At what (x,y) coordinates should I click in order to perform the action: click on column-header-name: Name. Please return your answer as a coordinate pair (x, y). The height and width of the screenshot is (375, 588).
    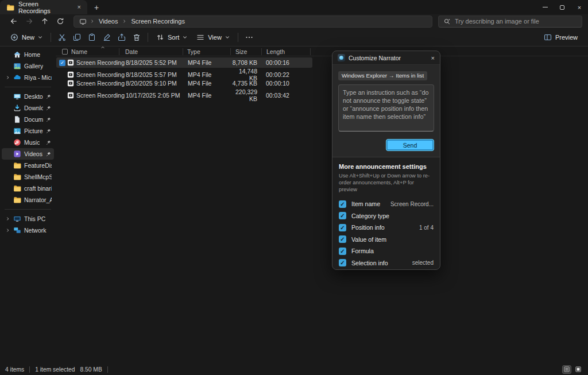
    Looking at the image, I should click on (79, 52).